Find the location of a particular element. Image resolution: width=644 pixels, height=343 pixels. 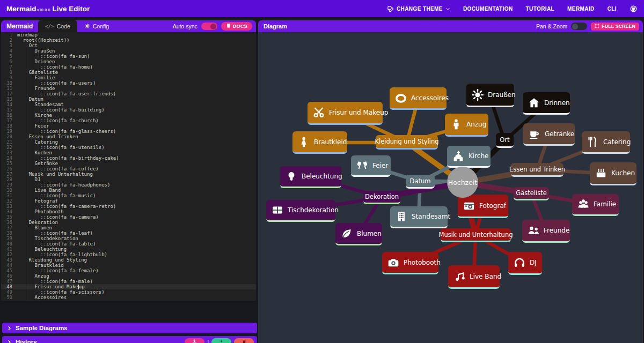

leaf-icon is located at coordinates (347, 234).